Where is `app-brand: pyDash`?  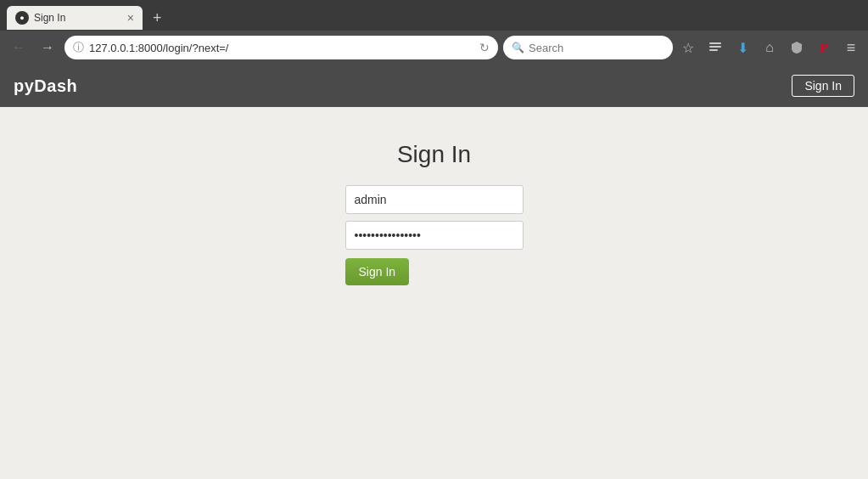 app-brand: pyDash is located at coordinates (46, 87).